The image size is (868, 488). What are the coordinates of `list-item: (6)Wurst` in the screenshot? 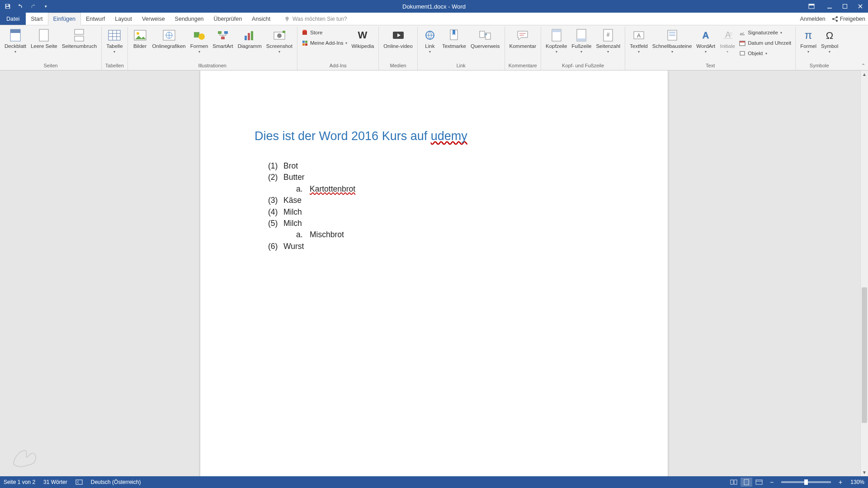 It's located at (441, 247).